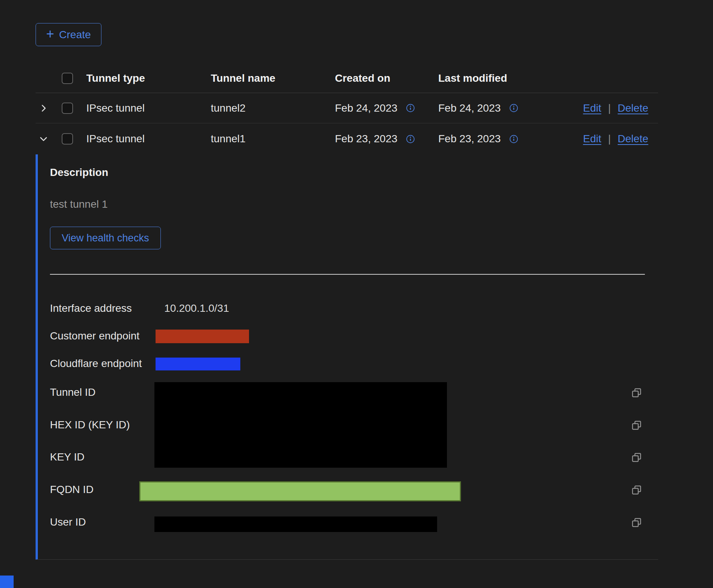 Image resolution: width=713 pixels, height=588 pixels. I want to click on cloudflare-endpoint-redacted-value, so click(198, 364).